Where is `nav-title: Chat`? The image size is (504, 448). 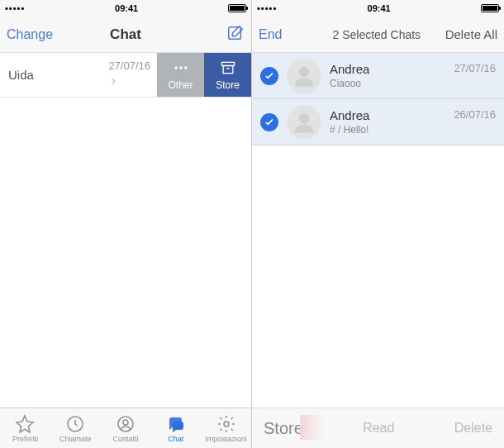
nav-title: Chat is located at coordinates (126, 35).